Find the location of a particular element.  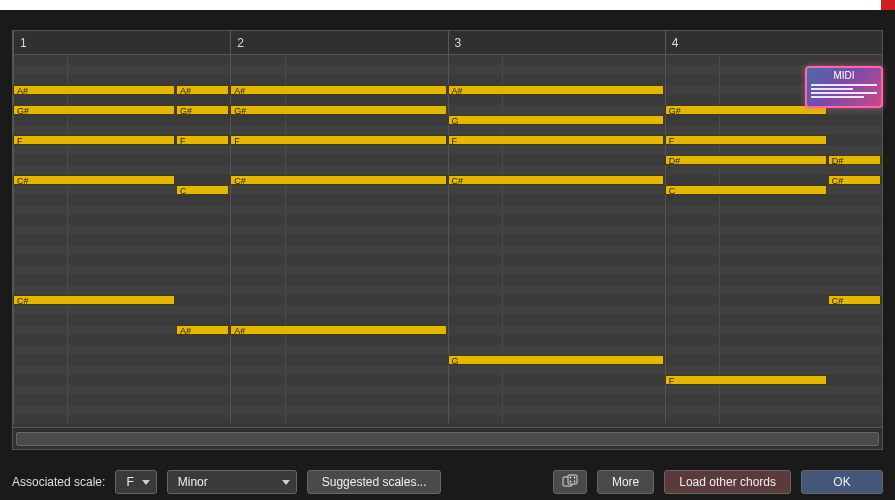

bar-number: 3 is located at coordinates (556, 43).